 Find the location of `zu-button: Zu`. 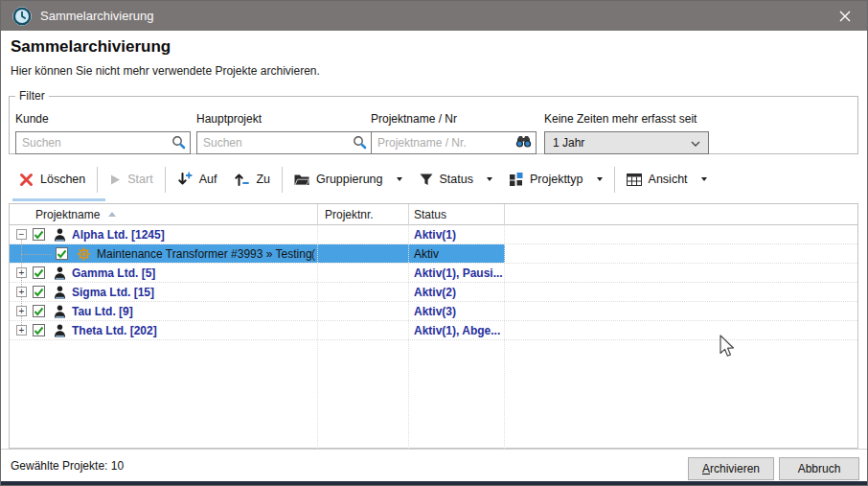

zu-button: Zu is located at coordinates (252, 179).